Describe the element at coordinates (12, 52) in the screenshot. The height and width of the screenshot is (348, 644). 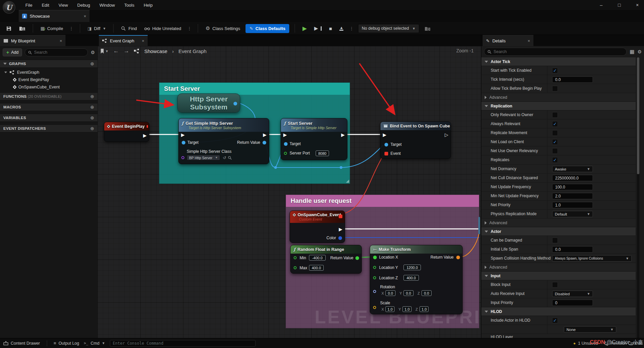
I see `add-button: + Add` at that location.